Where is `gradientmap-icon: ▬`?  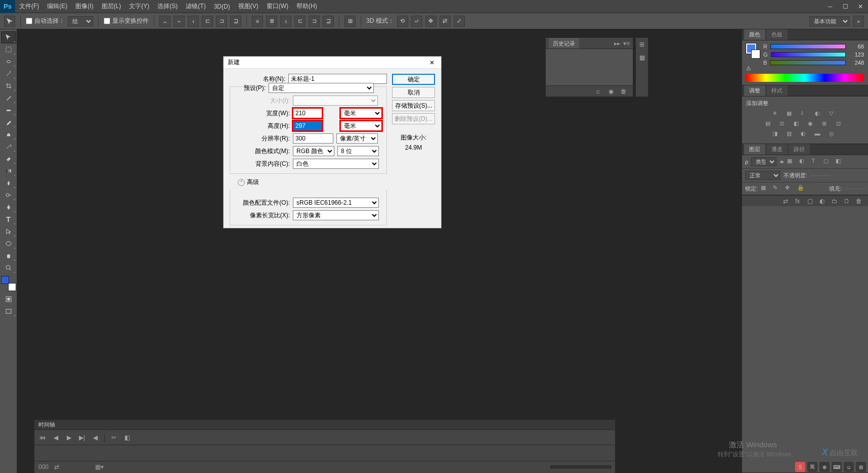 gradientmap-icon: ▬ is located at coordinates (819, 134).